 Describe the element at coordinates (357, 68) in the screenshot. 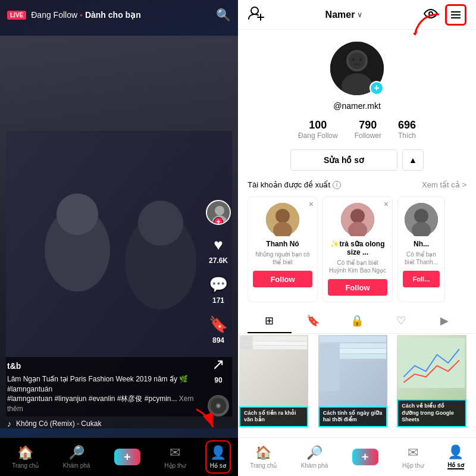

I see `profile-avatar: +` at that location.